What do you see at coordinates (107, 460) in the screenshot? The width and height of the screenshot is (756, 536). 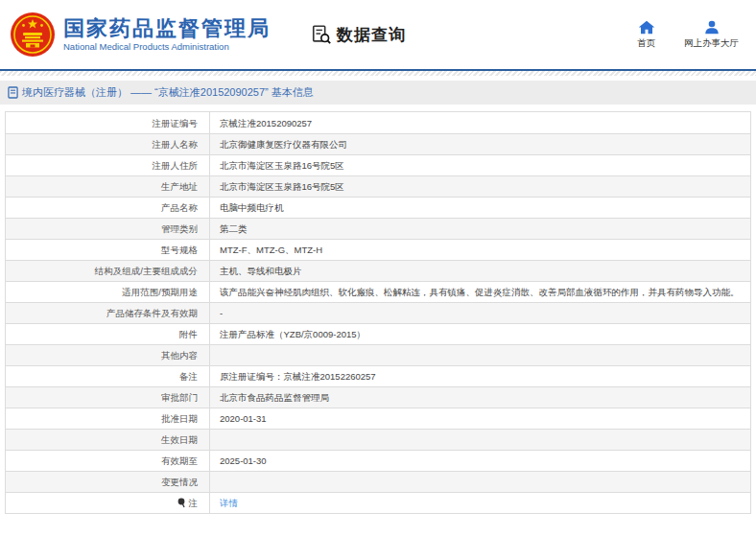 I see `row-label: 有效期至` at bounding box center [107, 460].